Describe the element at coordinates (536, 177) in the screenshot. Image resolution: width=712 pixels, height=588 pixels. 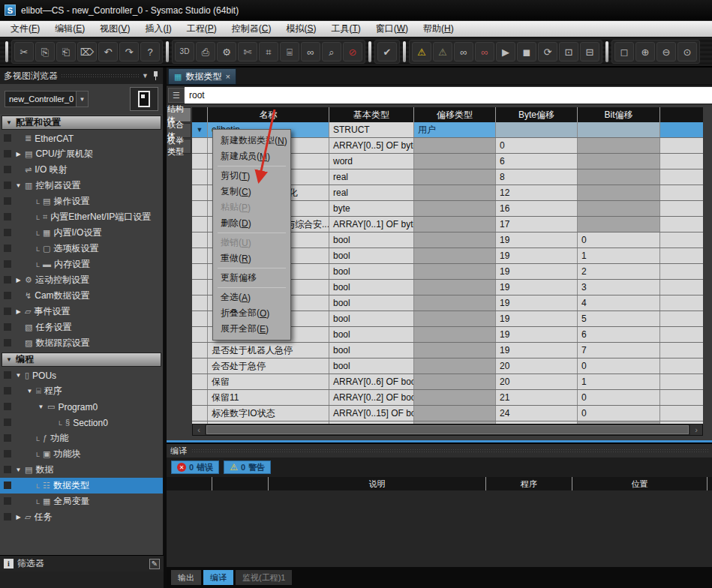
I see `byte-offset-cell: 8` at that location.